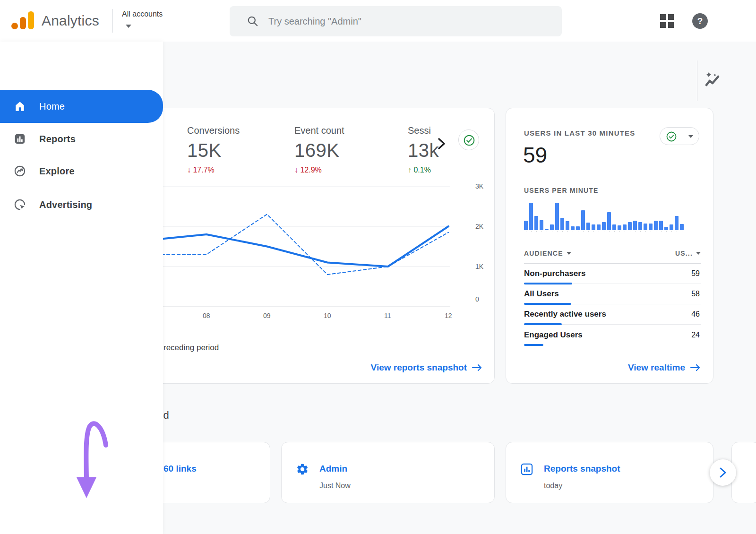 The width and height of the screenshot is (756, 534). What do you see at coordinates (427, 368) in the screenshot?
I see `view-reports-snapshot-link: View reports snapshot` at bounding box center [427, 368].